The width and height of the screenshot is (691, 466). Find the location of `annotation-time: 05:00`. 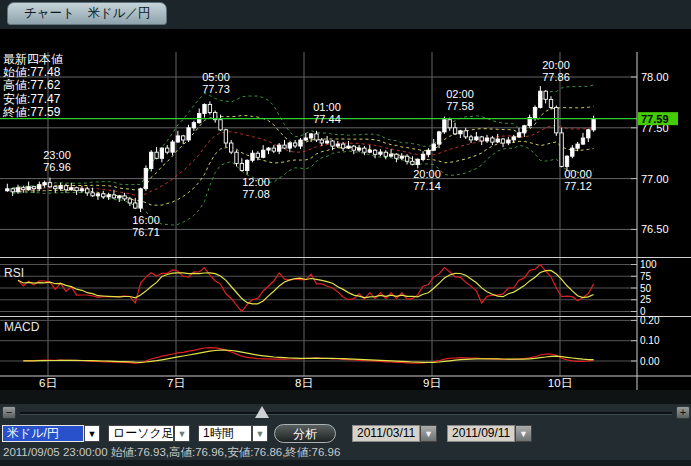

annotation-time: 05:00 is located at coordinates (216, 77).